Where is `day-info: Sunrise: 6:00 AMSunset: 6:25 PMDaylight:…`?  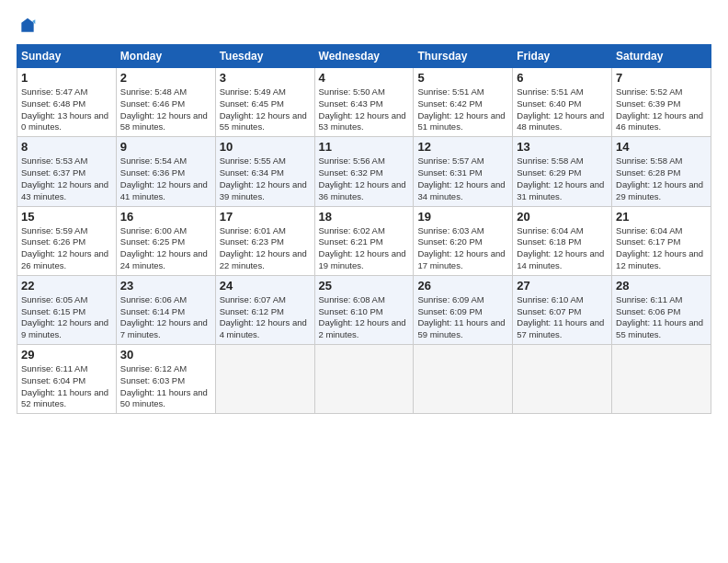 day-info: Sunrise: 6:00 AMSunset: 6:25 PMDaylight:… is located at coordinates (164, 248).